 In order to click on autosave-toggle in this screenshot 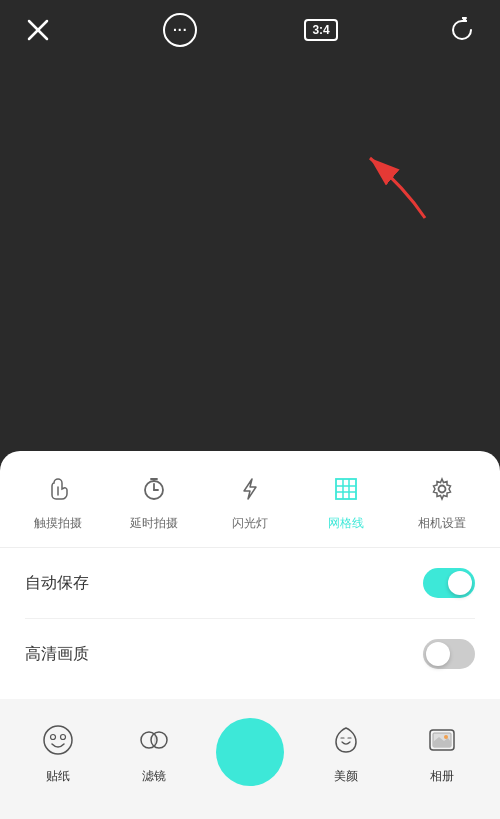, I will do `click(449, 583)`.